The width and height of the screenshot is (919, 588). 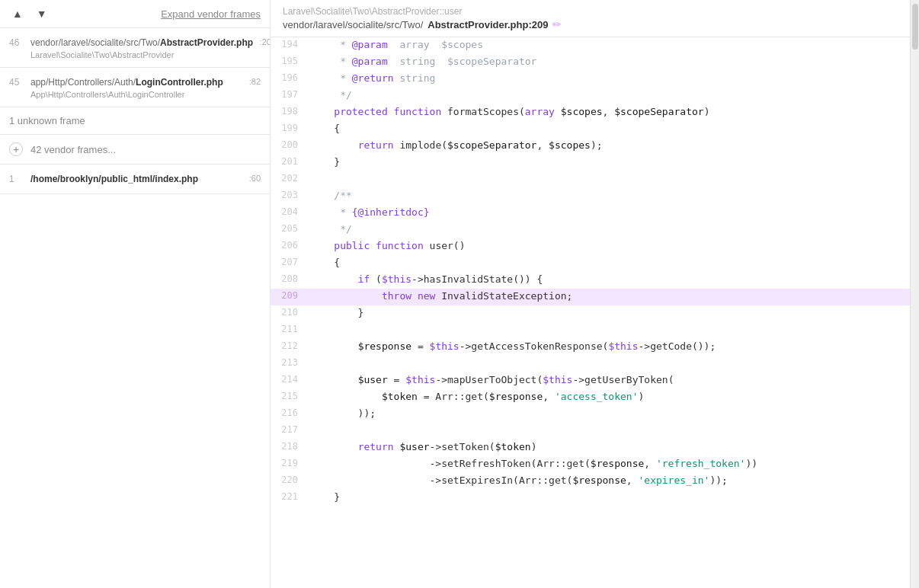 I want to click on code-line-200: 200 return implode($scopeSeparator, $sco…, so click(x=590, y=146).